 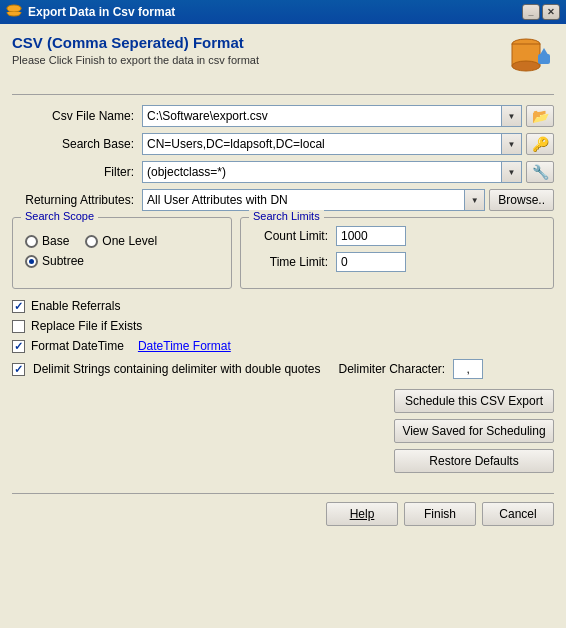 I want to click on replace-file-label: Replace File if Exists, so click(x=86, y=326).